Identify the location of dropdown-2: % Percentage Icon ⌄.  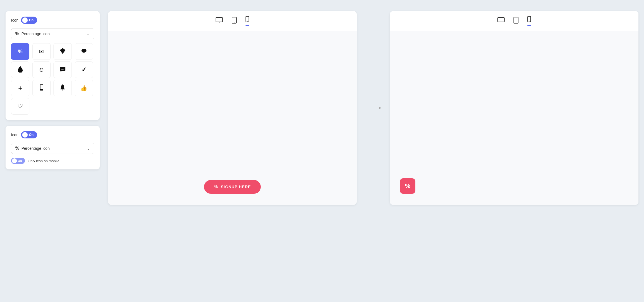
(53, 148).